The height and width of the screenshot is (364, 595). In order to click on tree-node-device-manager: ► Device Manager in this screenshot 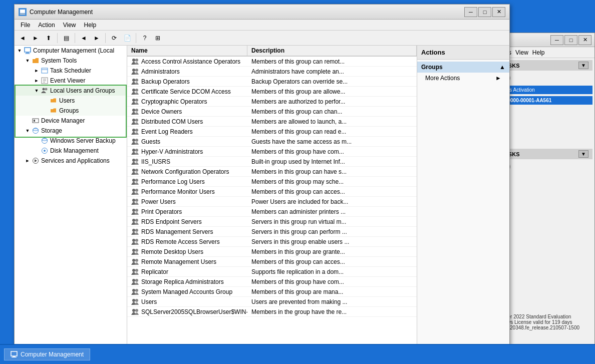, I will do `click(71, 121)`.